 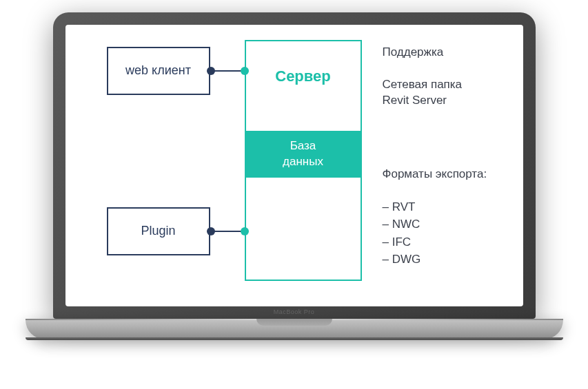 I want to click on export-item: – RVT, so click(x=402, y=207).